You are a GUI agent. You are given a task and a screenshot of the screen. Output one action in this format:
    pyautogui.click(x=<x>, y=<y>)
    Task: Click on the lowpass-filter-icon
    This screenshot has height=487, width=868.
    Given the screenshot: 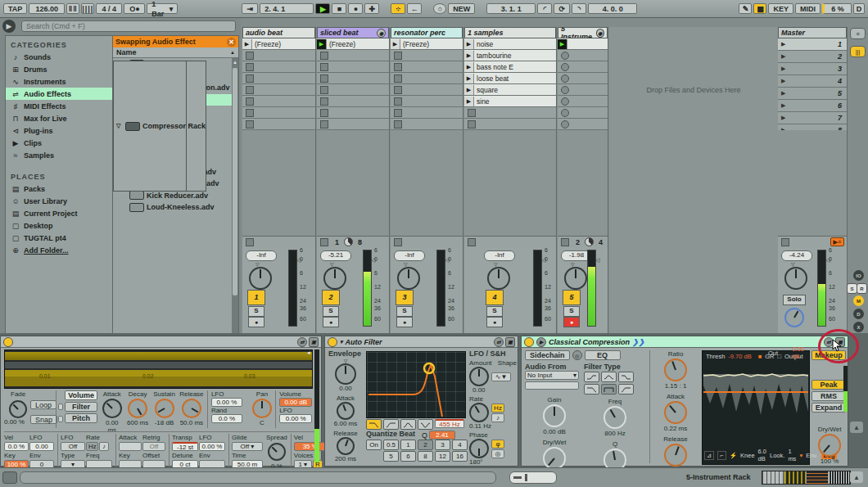 What is the action you would take?
    pyautogui.click(x=591, y=390)
    